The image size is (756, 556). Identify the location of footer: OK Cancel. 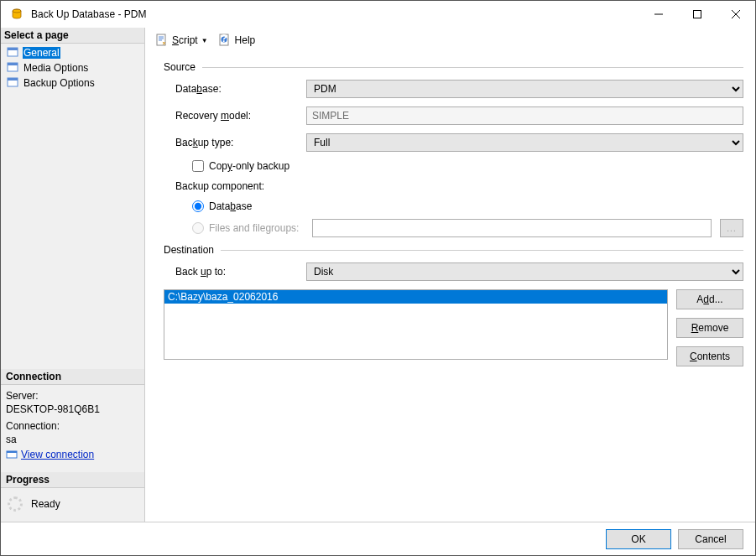
(378, 538).